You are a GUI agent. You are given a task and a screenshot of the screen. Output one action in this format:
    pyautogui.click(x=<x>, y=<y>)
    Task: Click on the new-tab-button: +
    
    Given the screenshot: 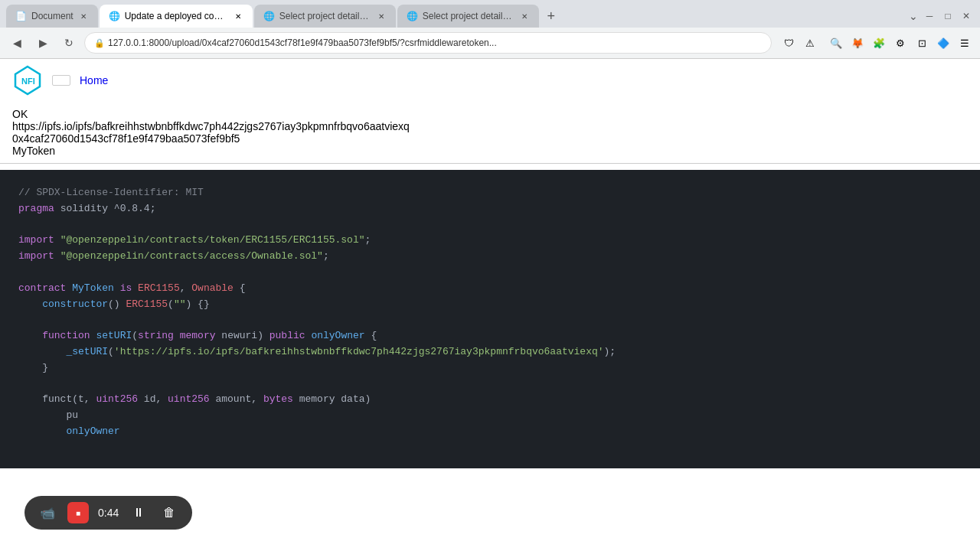 What is the action you would take?
    pyautogui.click(x=551, y=16)
    